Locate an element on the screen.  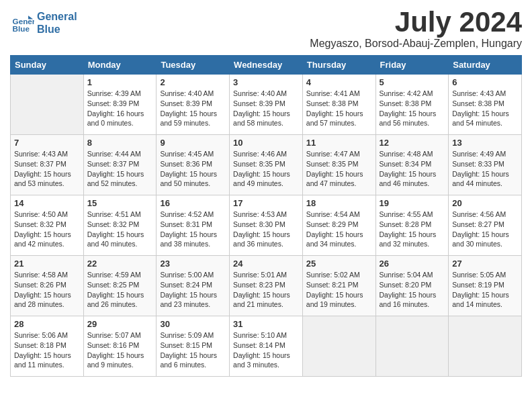
calendar-cell: 7Sunrise: 4:43 AMSunset: 8:37 PMDaylight… is located at coordinates (47, 165).